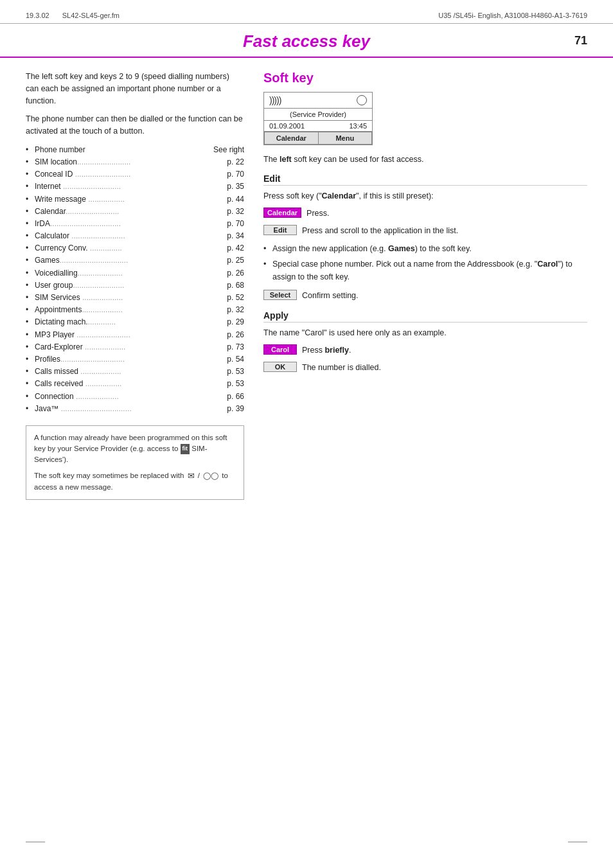  Describe the element at coordinates (425, 333) in the screenshot. I see `apply-intro: The name "Carol" is used here only as an…` at that location.